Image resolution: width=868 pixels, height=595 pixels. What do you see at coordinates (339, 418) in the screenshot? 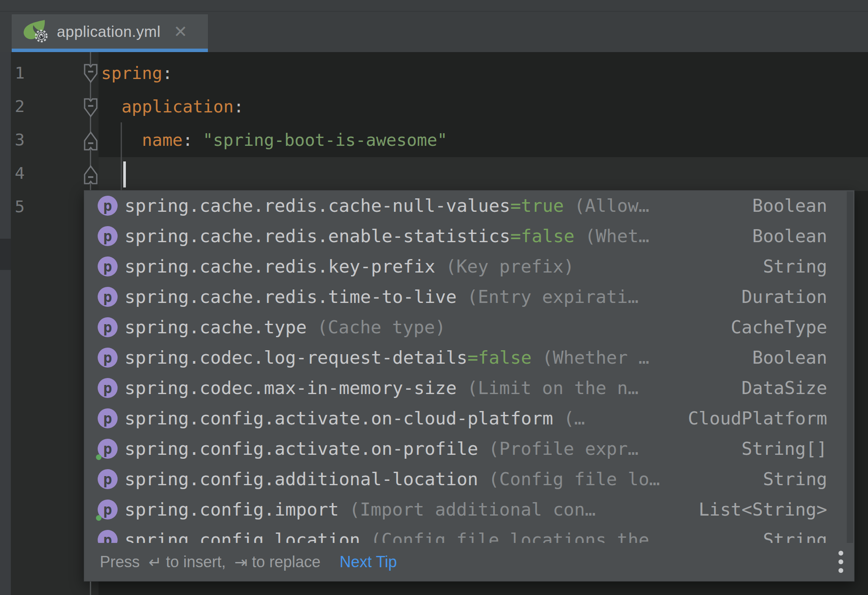
I see `property-name: spring.config.activate.on-cloud-platform` at bounding box center [339, 418].